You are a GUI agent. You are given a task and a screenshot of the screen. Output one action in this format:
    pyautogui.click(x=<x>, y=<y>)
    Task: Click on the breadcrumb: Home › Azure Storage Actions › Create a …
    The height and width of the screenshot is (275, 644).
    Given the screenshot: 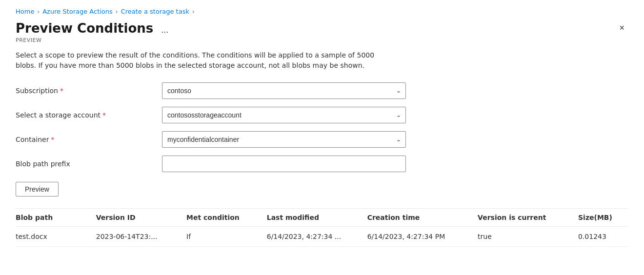 What is the action you would take?
    pyautogui.click(x=322, y=12)
    